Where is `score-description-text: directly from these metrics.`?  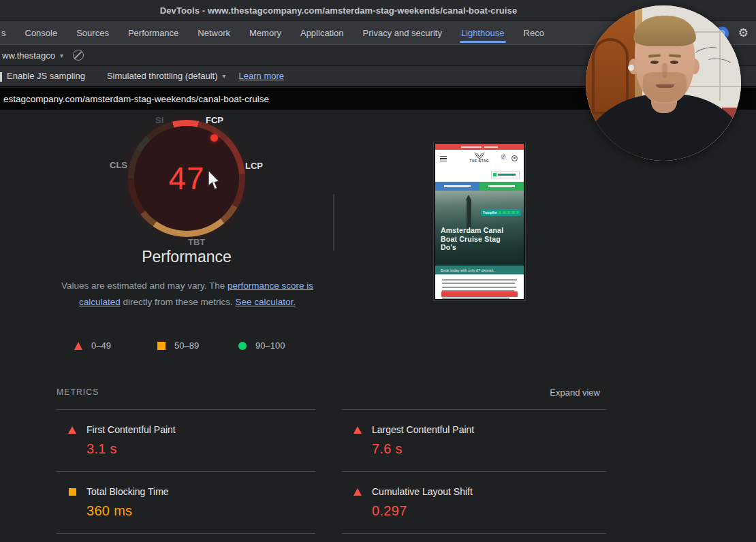
score-description-text: directly from these metrics. is located at coordinates (178, 302).